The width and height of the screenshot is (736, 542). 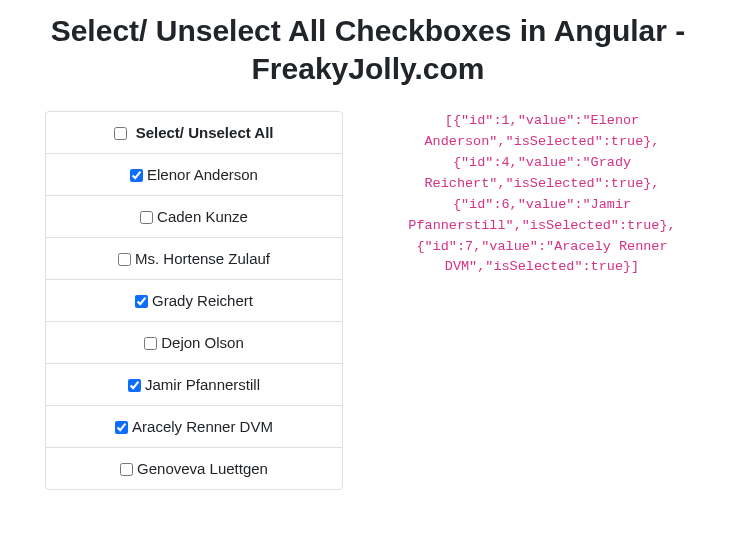 What do you see at coordinates (202, 384) in the screenshot?
I see `item-text: Jamir Pfannerstill` at bounding box center [202, 384].